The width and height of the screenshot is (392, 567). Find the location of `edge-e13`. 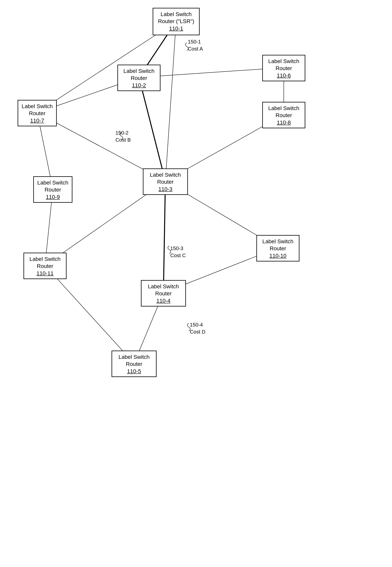

edge-e13 is located at coordinates (164, 237).